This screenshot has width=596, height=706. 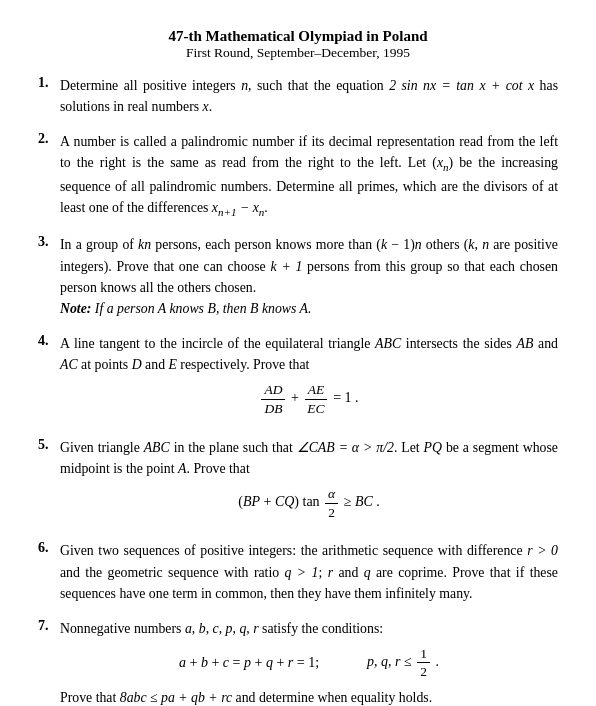 I want to click on problem-4-text: A line tangent to the incircle of the eq…, so click(x=309, y=378).